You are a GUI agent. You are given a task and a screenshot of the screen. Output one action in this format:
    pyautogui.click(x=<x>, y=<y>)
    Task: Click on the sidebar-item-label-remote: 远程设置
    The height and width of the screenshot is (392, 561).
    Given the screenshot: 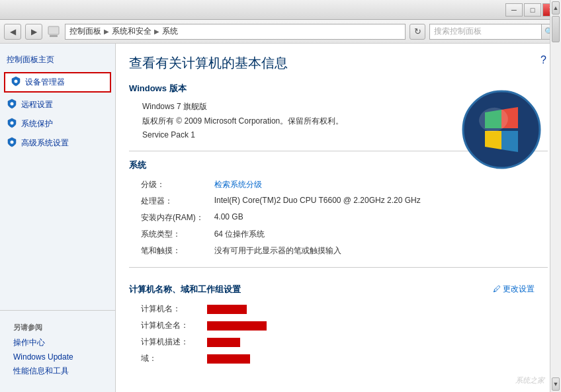 What is the action you would take?
    pyautogui.click(x=37, y=104)
    